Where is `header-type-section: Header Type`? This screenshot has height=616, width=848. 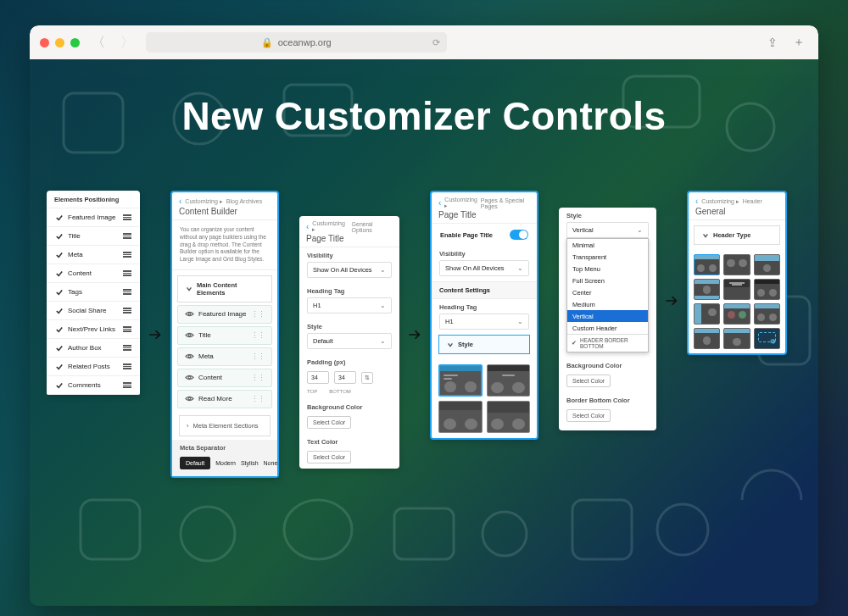 header-type-section: Header Type is located at coordinates (737, 236).